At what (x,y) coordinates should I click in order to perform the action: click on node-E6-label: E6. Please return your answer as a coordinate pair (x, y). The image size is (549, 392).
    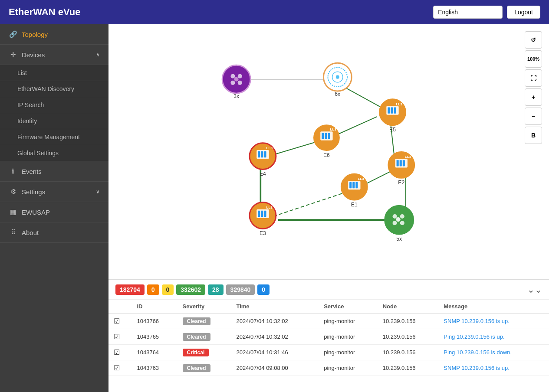
    Looking at the image, I should click on (326, 155).